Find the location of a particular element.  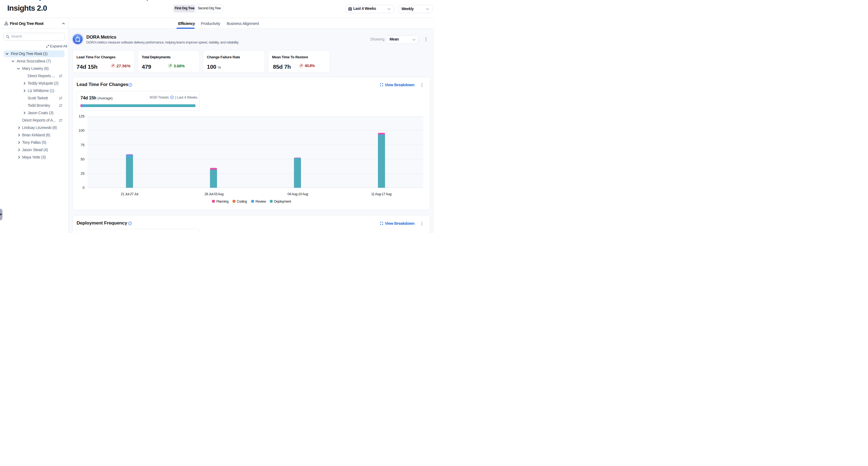

svg-text: 04 Aug-10 Aug is located at coordinates (298, 194).